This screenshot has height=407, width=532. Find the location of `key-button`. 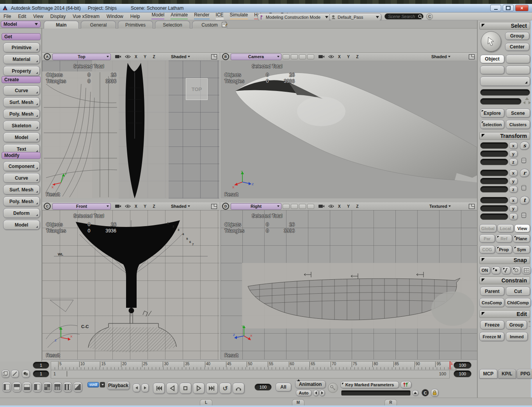

key-button is located at coordinates (333, 388).